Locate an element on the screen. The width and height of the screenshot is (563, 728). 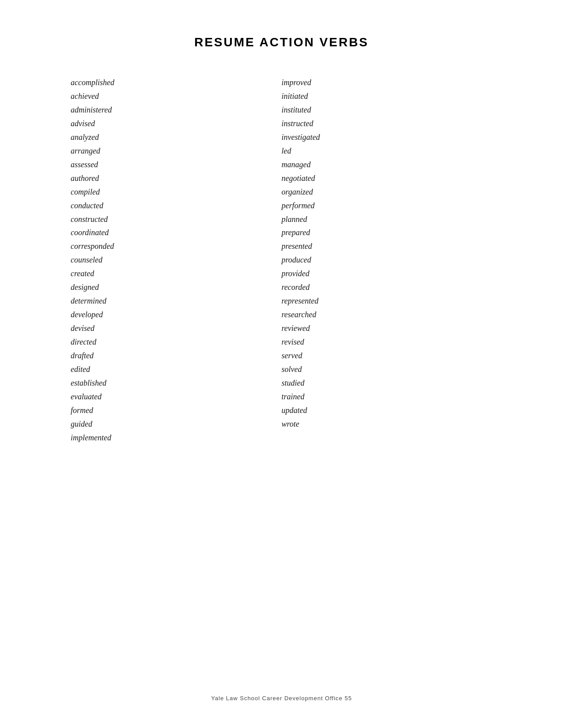
list-item: guided is located at coordinates (176, 424).